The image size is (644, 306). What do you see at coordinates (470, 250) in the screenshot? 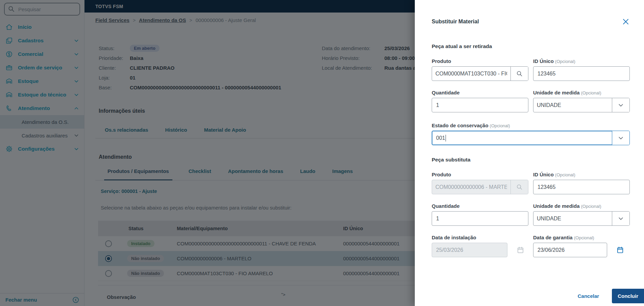
I see `install-date-input` at bounding box center [470, 250].